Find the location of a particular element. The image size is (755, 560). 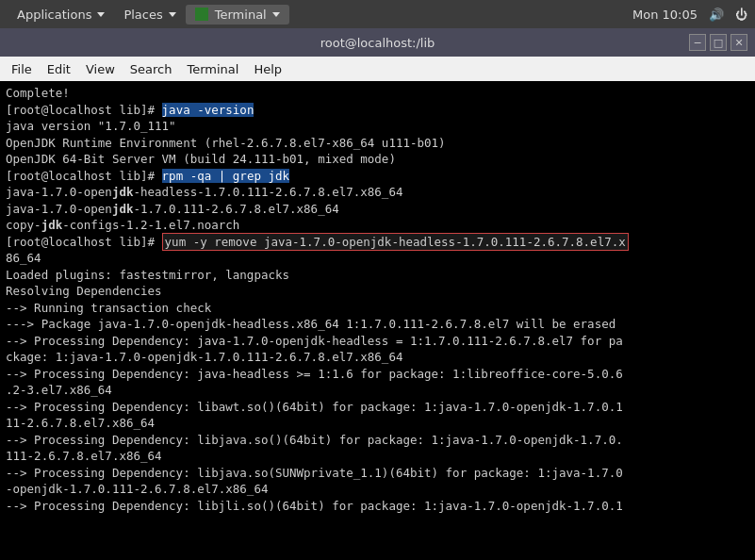

terminal-line: OpenJDK Runtime Environment (rhel-2.6.7.… is located at coordinates (377, 143).